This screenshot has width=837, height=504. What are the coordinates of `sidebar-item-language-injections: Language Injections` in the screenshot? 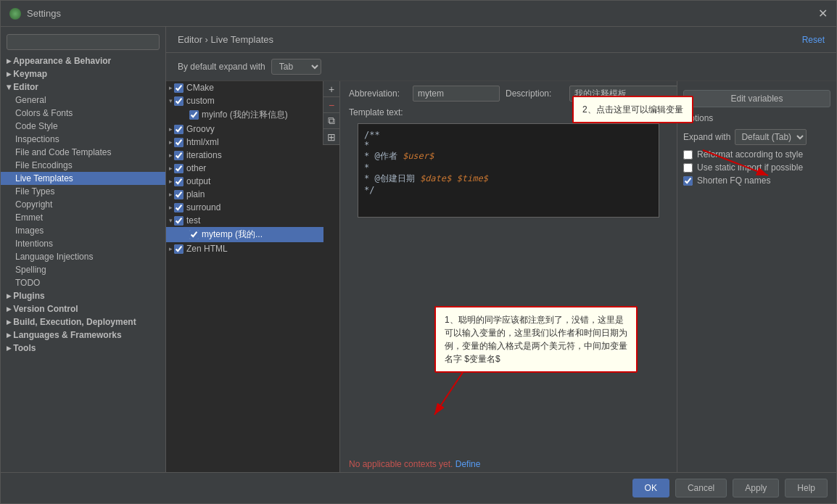 It's located at (83, 257).